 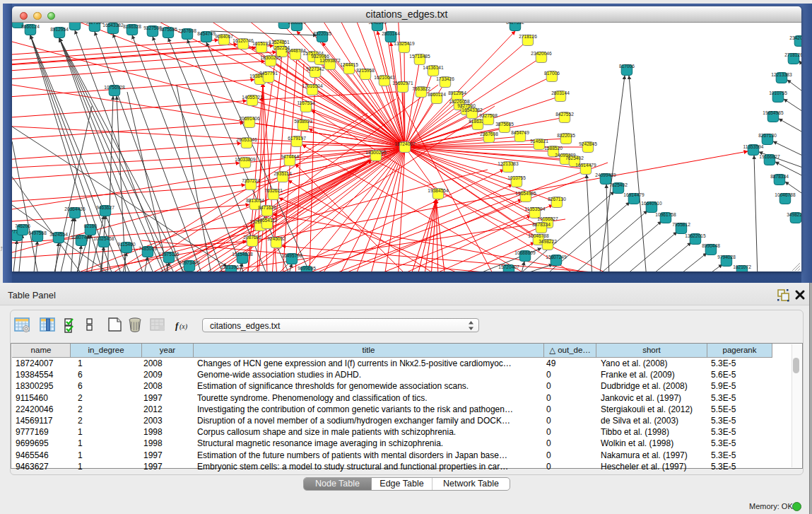 What do you see at coordinates (245, 160) in the screenshot?
I see `svg-text: 16033809` at bounding box center [245, 160].